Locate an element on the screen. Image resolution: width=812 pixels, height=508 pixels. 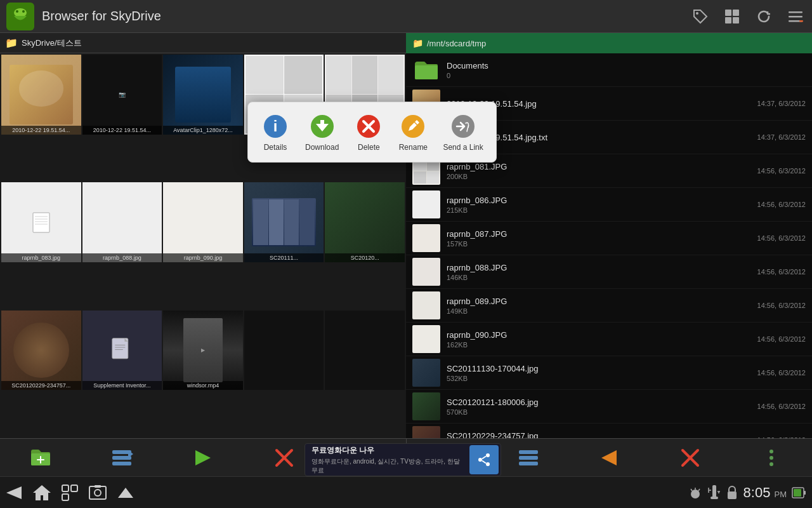
thumb-manga4: raprnb_088.jpg is located at coordinates (122, 222).